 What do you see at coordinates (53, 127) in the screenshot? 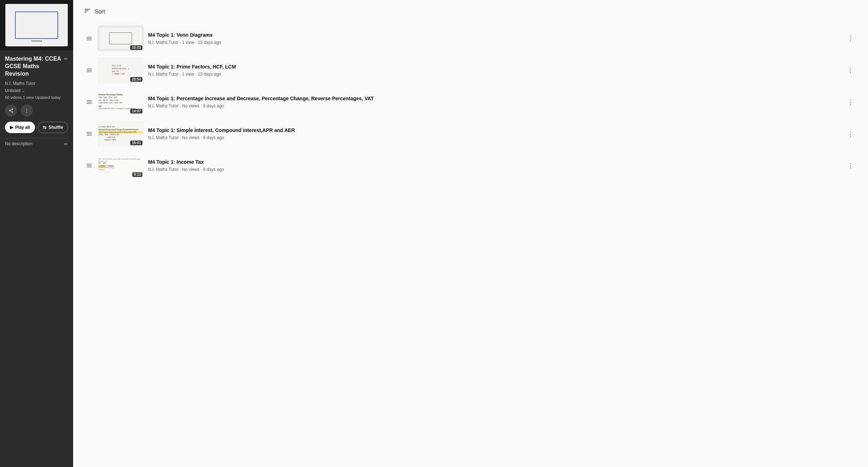
I see `shuffle-button: ⇆ Shuffle` at bounding box center [53, 127].